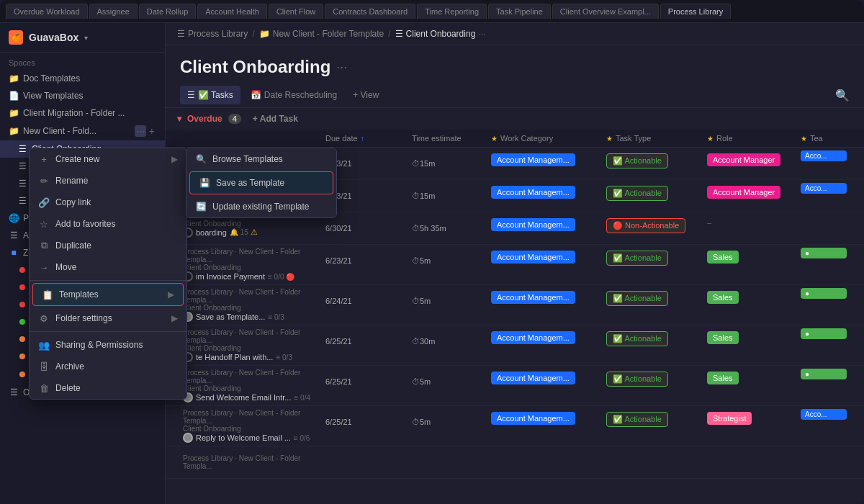  What do you see at coordinates (44, 318) in the screenshot?
I see `settings-icon: ⚙` at bounding box center [44, 318].